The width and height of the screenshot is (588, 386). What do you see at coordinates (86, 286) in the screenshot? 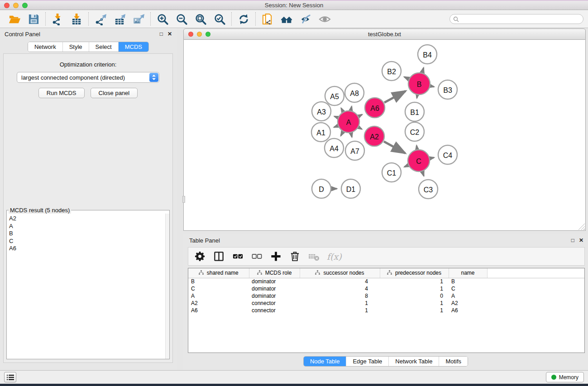
I see `mcds-result-list: A2ABCA6` at bounding box center [86, 286].